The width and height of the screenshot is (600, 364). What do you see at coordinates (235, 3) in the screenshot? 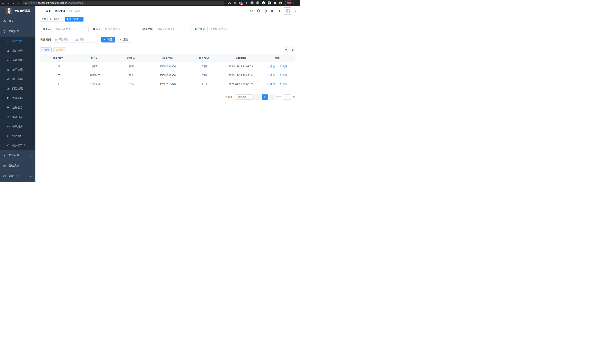
I see `bookmark-star-icon` at bounding box center [235, 3].